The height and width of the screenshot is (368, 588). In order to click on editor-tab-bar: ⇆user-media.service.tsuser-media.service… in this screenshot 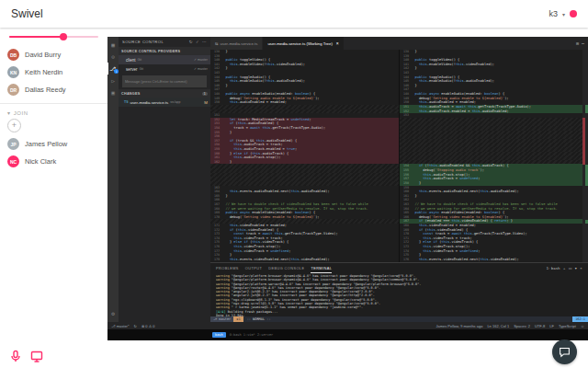, I will do `click(399, 43)`.